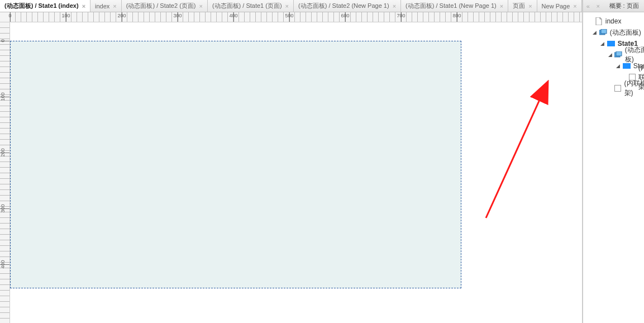 This screenshot has height=323, width=644. Describe the element at coordinates (598, 6) in the screenshot. I see `panel-close-icon: ×` at that location.